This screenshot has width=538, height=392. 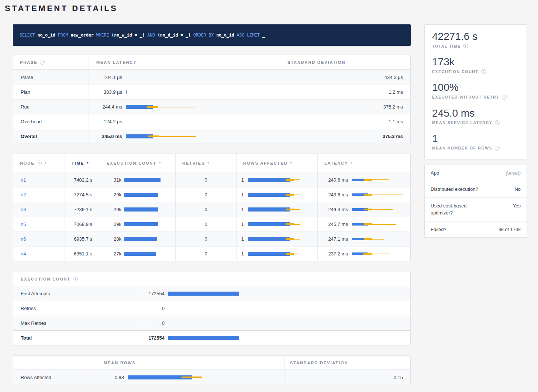 What do you see at coordinates (110, 377) in the screenshot?
I see `mean-rows-value: 0.98` at bounding box center [110, 377].